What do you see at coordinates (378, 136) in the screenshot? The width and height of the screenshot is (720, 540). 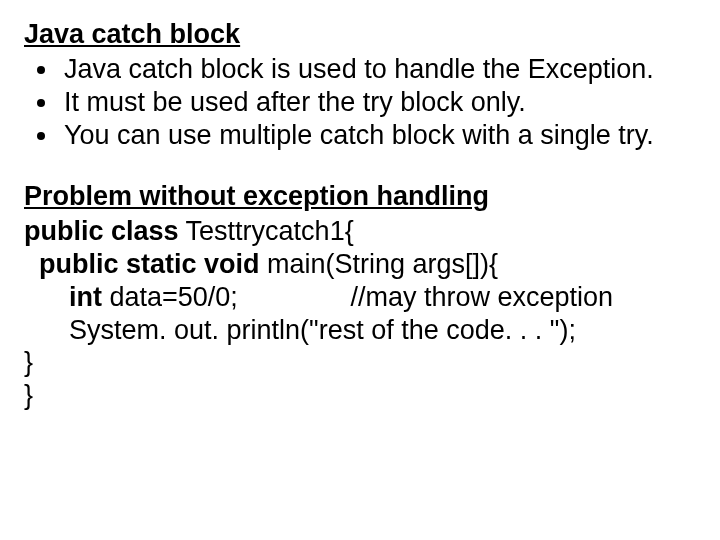 I see `list-item: You can use multiple catch block with a …` at bounding box center [378, 136].